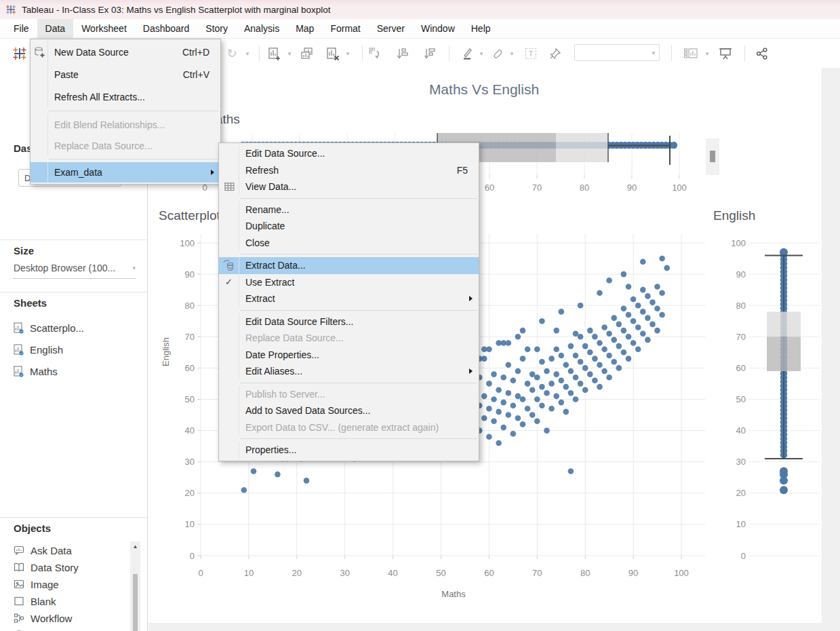 Image resolution: width=840 pixels, height=631 pixels. What do you see at coordinates (532, 54) in the screenshot?
I see `svg-text: T` at bounding box center [532, 54].